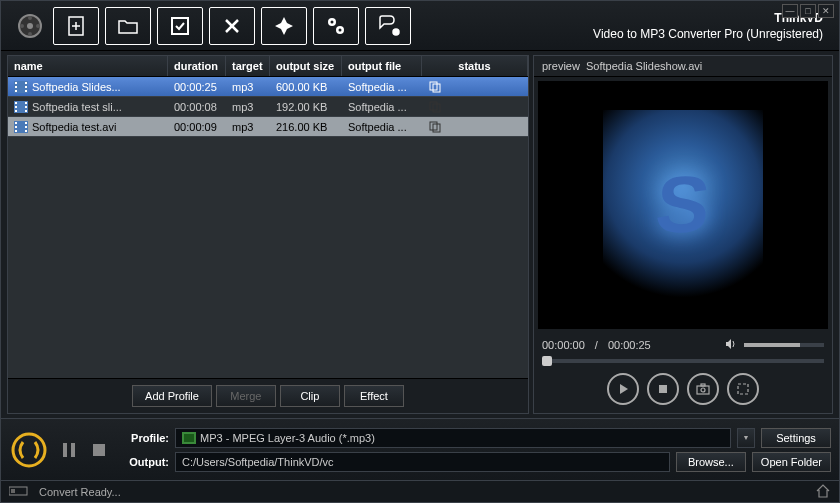 Image resolution: width=840 pixels, height=503 pixels. I want to click on profile-label: Profile:, so click(144, 438).